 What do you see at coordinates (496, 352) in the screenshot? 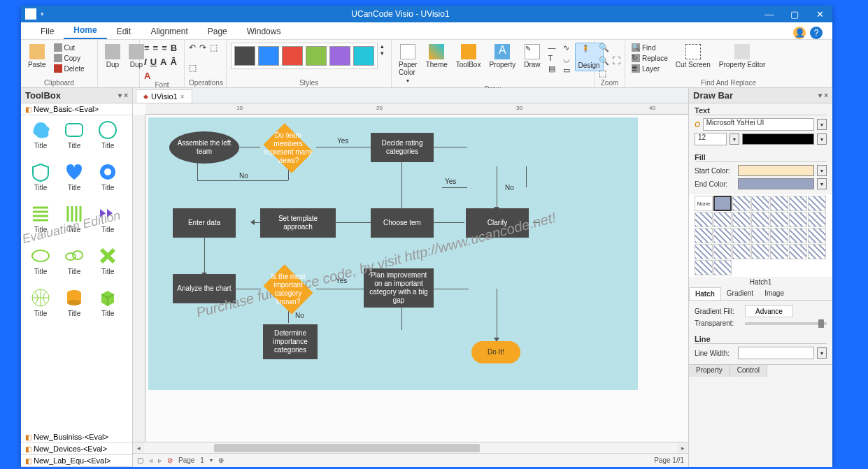
I see `node-doit: Do It!` at bounding box center [496, 352].